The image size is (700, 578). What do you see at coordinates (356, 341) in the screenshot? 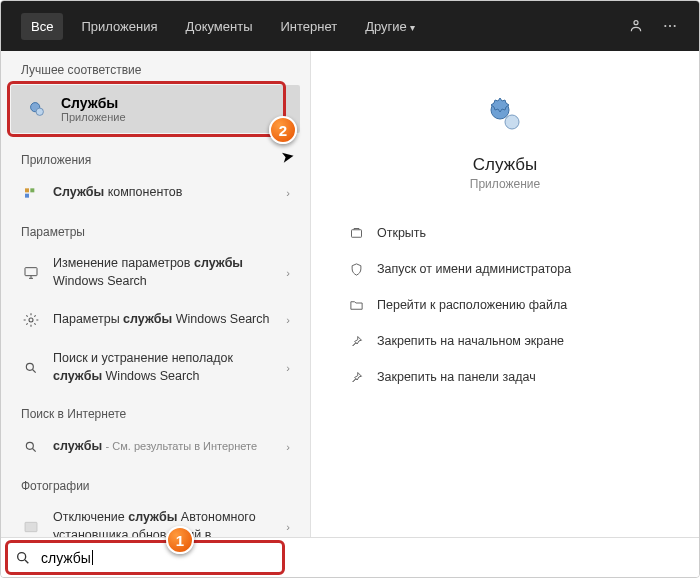
I see `pin-start-icon` at bounding box center [356, 341].